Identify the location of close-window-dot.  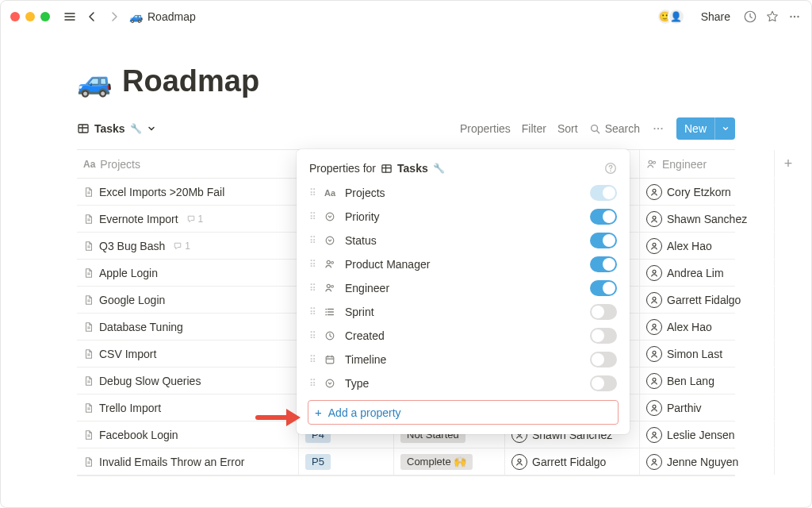
(15, 17).